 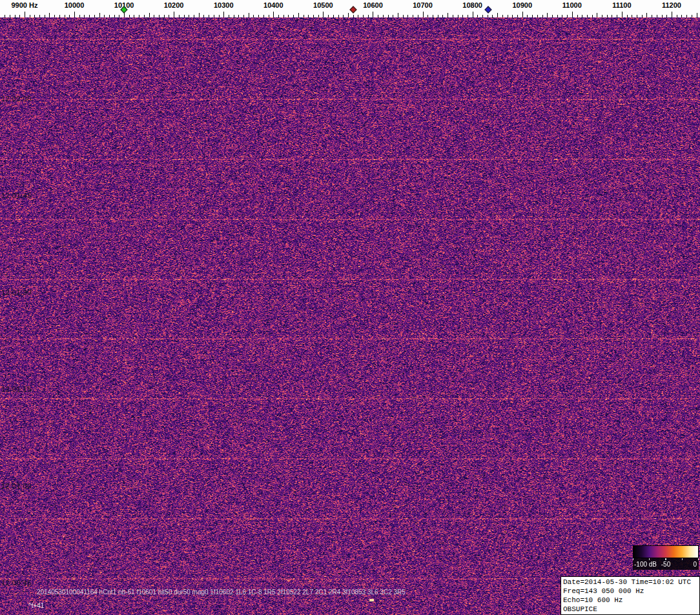 What do you see at coordinates (221, 592) in the screenshot?
I see `detection-log-text: 20140530100041164 hCnt1 nb-61 f10601 hit…` at bounding box center [221, 592].